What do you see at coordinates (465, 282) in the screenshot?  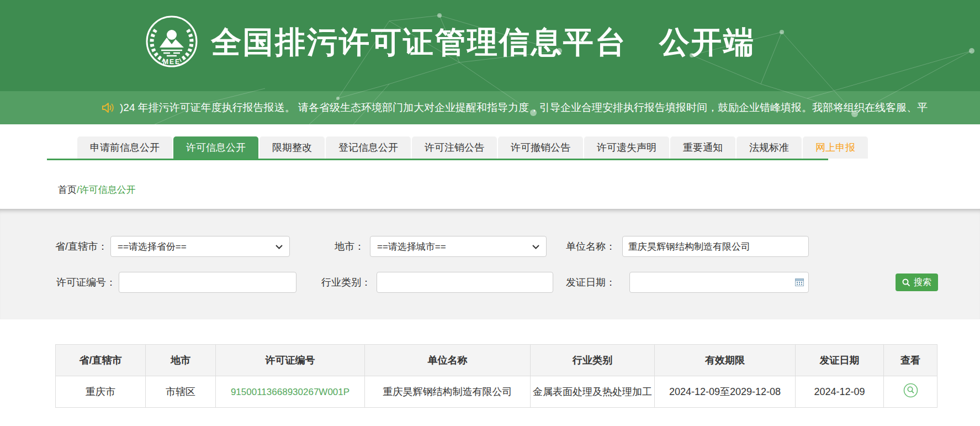 I see `industry-input` at bounding box center [465, 282].